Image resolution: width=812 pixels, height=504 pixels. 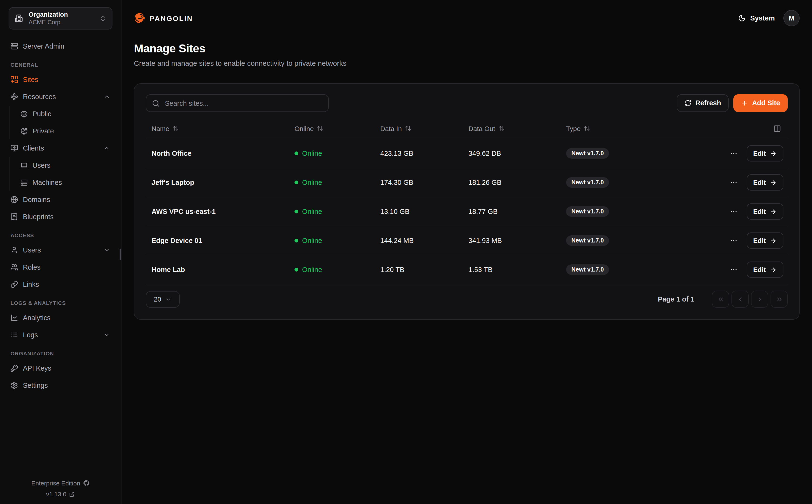 I want to click on chevron-down-icon, so click(x=169, y=299).